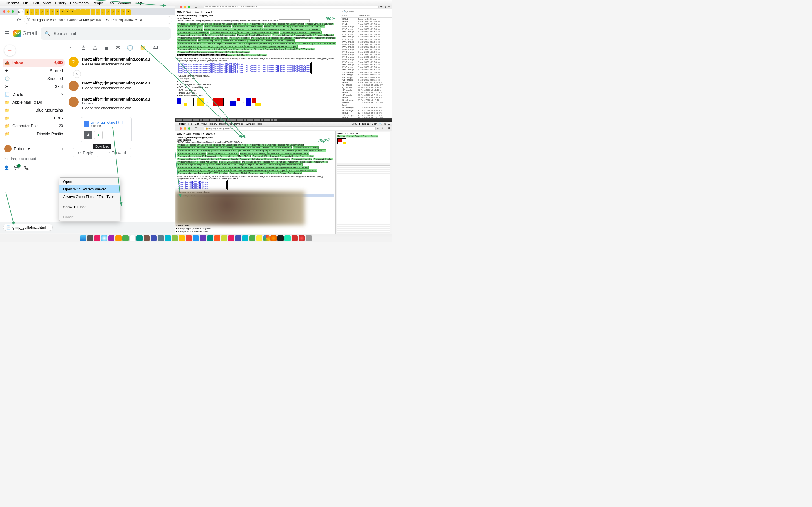 Image resolution: width=812 pixels, height=507 pixels. I want to click on search-icon: 🔍, so click(380, 124).